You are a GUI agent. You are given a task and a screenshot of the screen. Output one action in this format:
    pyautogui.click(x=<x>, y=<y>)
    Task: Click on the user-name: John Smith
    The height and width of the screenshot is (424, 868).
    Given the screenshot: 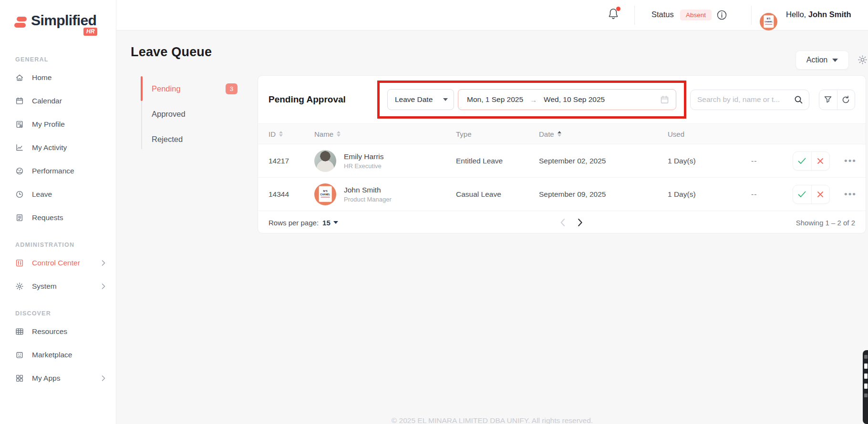 What is the action you would take?
    pyautogui.click(x=830, y=14)
    